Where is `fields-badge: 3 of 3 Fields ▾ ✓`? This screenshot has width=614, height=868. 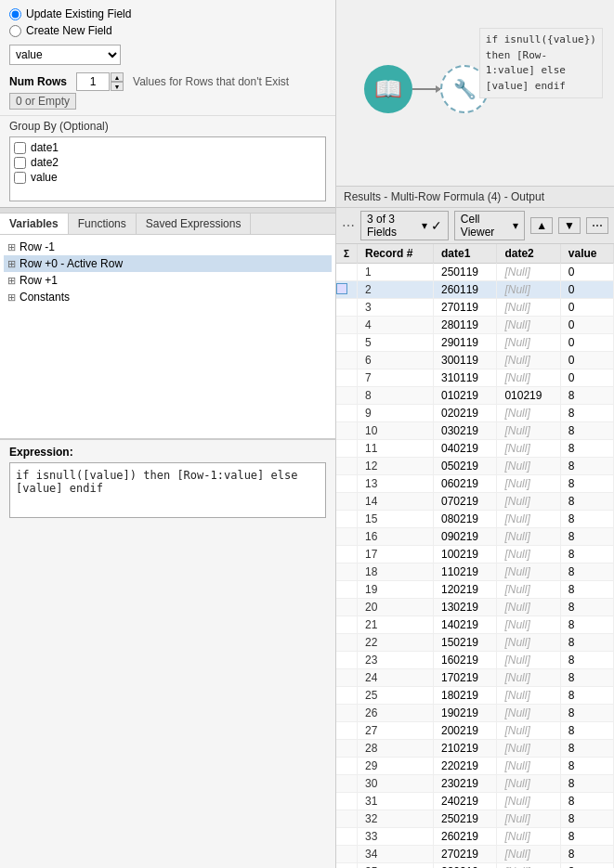
fields-badge: 3 of 3 Fields ▾ ✓ is located at coordinates (405, 226).